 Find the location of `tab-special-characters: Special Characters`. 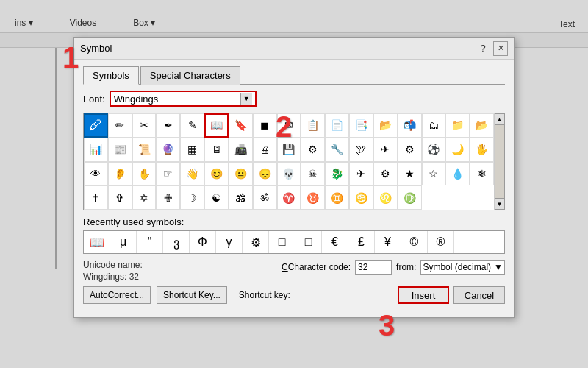

tab-special-characters: Special Characters is located at coordinates (190, 75).